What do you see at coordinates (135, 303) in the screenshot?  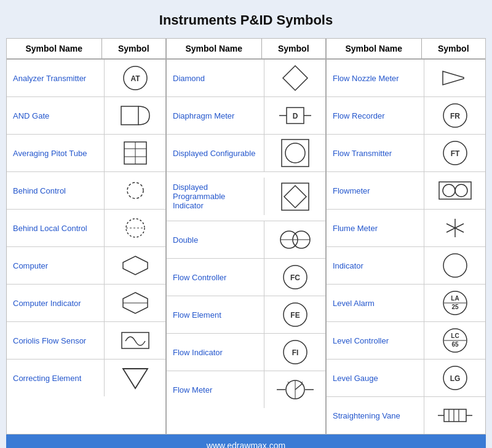 I see `sym-icon-comp-ind` at bounding box center [135, 303].